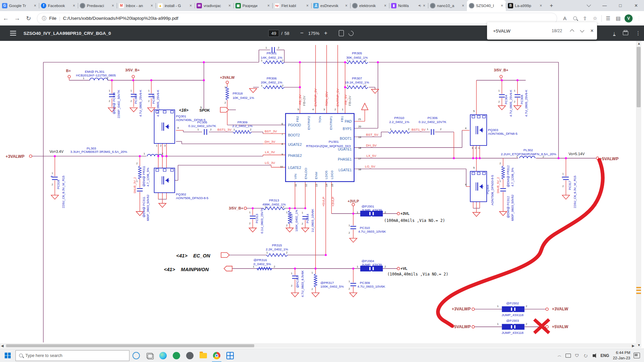 The height and width of the screenshot is (362, 644). What do you see at coordinates (360, 170) in the screenshot?
I see `schematic-label: 16` at bounding box center [360, 170].